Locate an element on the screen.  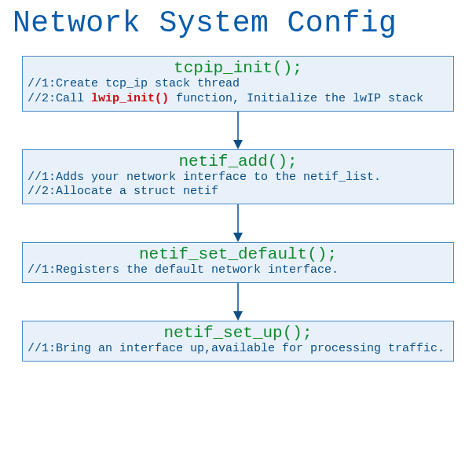
fn-name: tcpip_init(); is located at coordinates (238, 68).